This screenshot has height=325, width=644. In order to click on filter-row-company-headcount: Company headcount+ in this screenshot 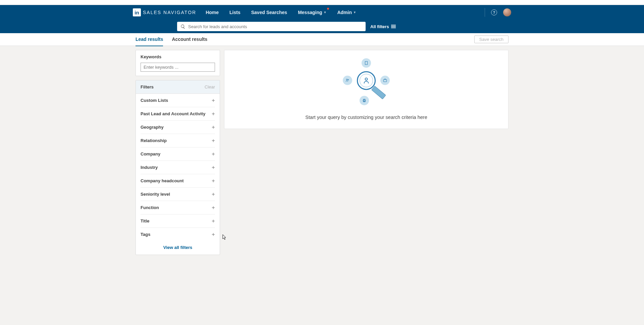, I will do `click(178, 181)`.